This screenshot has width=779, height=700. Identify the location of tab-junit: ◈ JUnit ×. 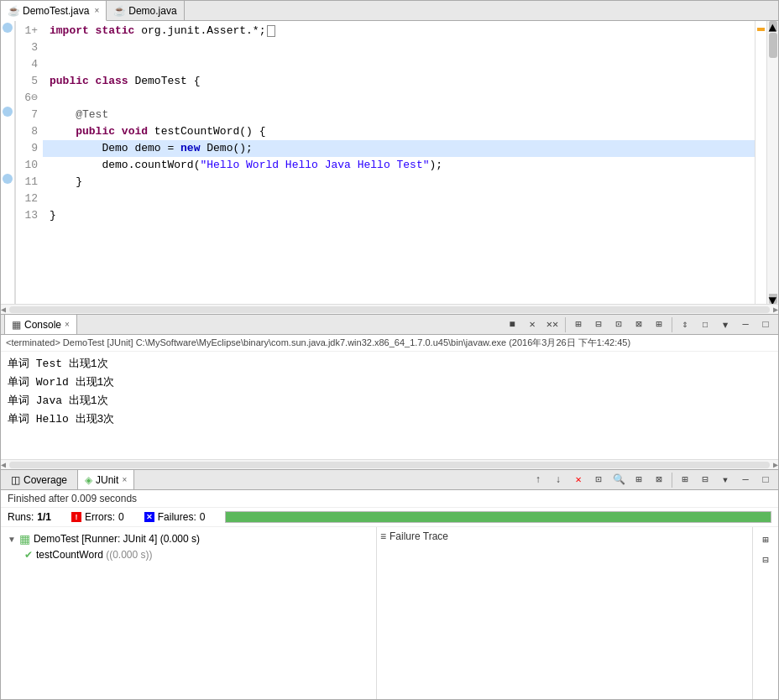
(106, 480).